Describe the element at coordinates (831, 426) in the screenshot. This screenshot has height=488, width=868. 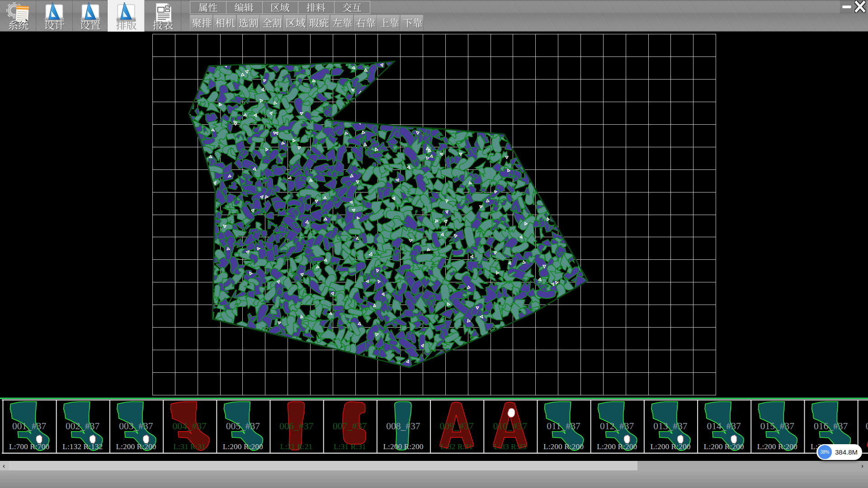
I see `svg-text: 016_#37` at that location.